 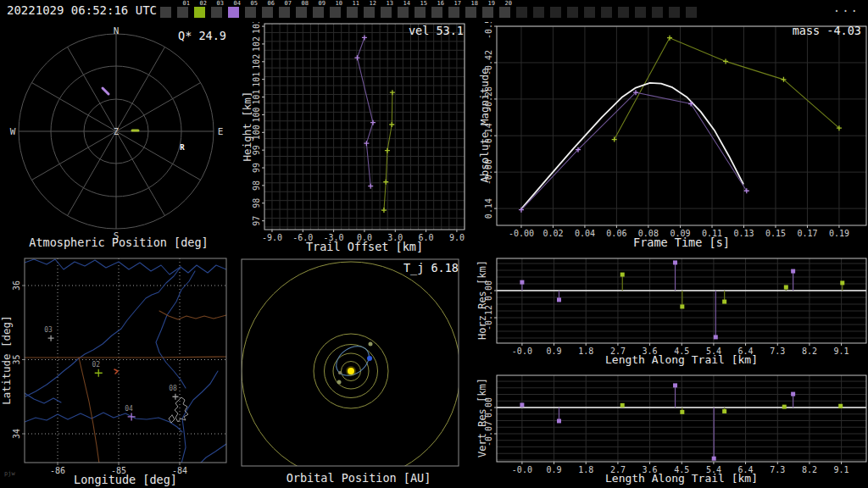 What do you see at coordinates (671, 429) in the screenshot?
I see `vertical-residuals-plot: -0.00.91.82.73.64.55.46.47.38.29.10.00-0…` at bounding box center [671, 429].